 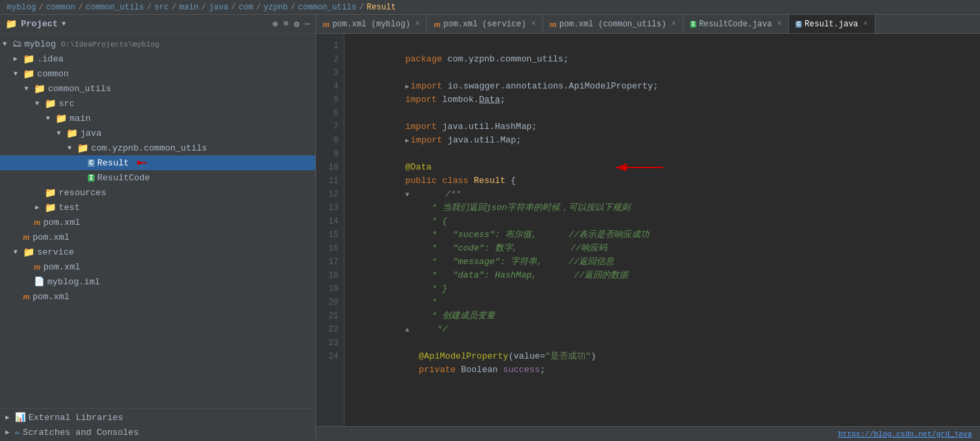 What do you see at coordinates (20, 417) in the screenshot?
I see `bar-chart-icon: 📊` at bounding box center [20, 417].